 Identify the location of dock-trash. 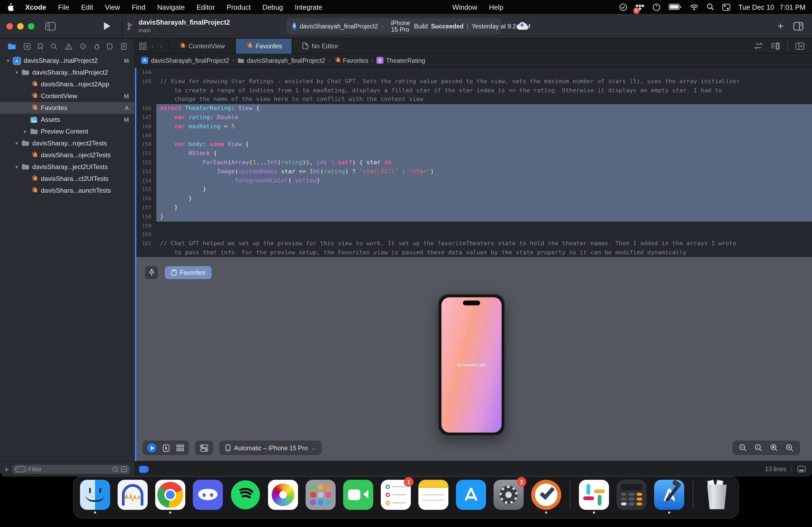
(717, 497).